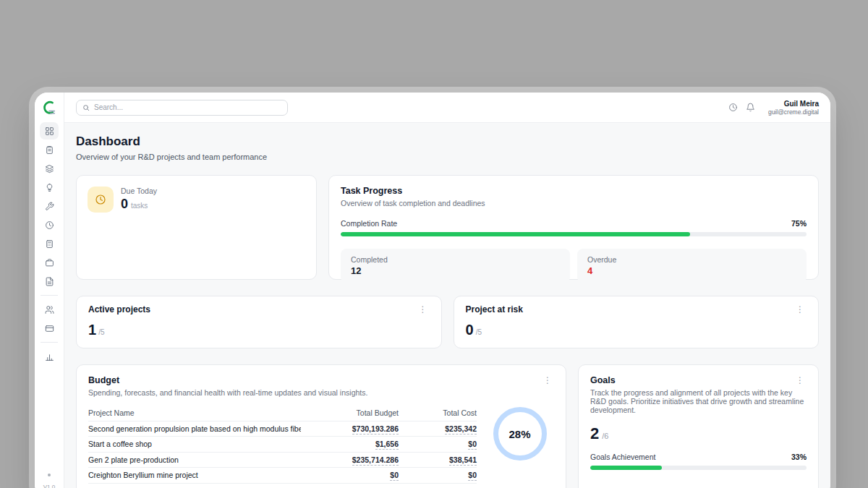 The width and height of the screenshot is (868, 488). I want to click on calculator-icon, so click(49, 244).